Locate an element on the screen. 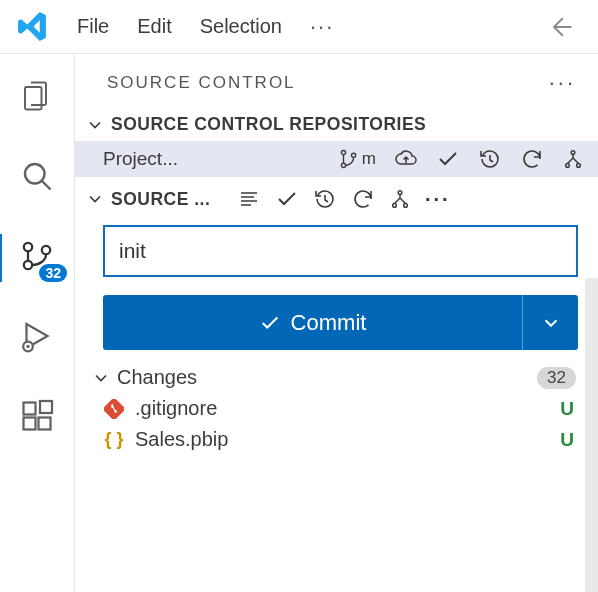 The width and height of the screenshot is (598, 592). commit-button-label: Commit is located at coordinates (329, 323).